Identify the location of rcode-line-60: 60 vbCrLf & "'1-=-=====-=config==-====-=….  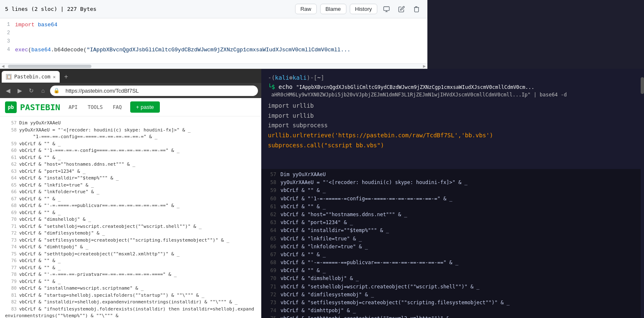
(452, 199).